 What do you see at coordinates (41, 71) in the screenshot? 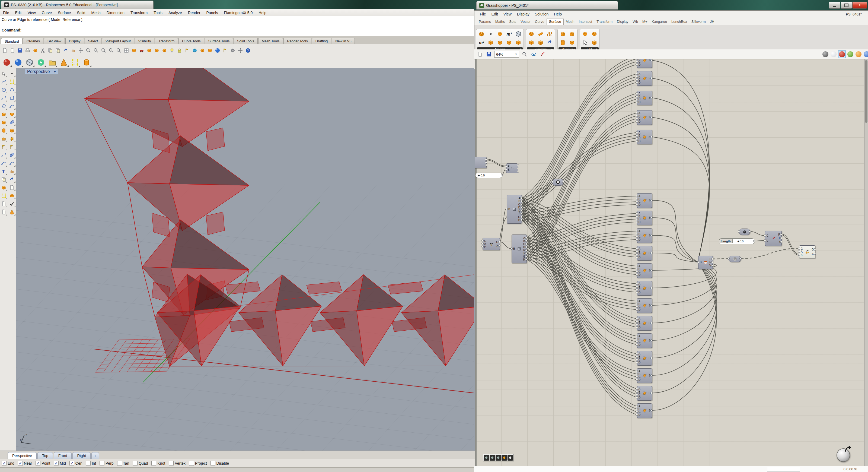
I see `viewport-title: Perspective ▼` at bounding box center [41, 71].